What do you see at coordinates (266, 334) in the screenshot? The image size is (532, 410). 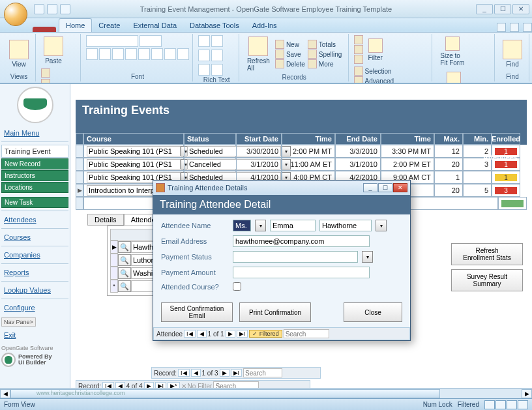 I see `dlg-filtered-tag: ✓ Filtered` at bounding box center [266, 334].